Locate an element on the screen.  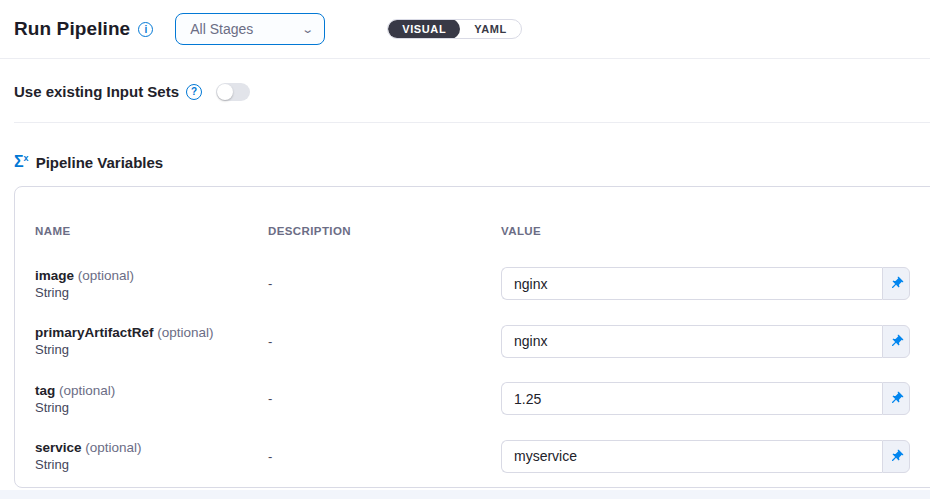
table-row-tag: tag (optional) String - is located at coordinates (482, 399).